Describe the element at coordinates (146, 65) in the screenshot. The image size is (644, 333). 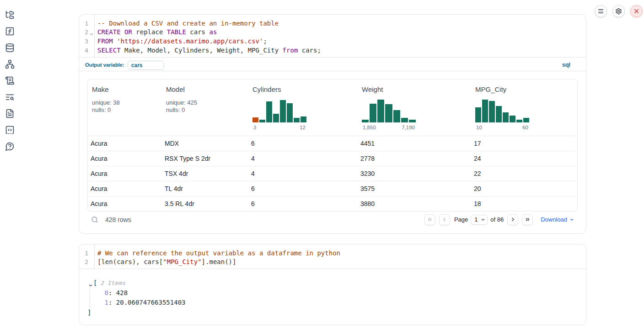
I see `output-variable-input: cars` at that location.